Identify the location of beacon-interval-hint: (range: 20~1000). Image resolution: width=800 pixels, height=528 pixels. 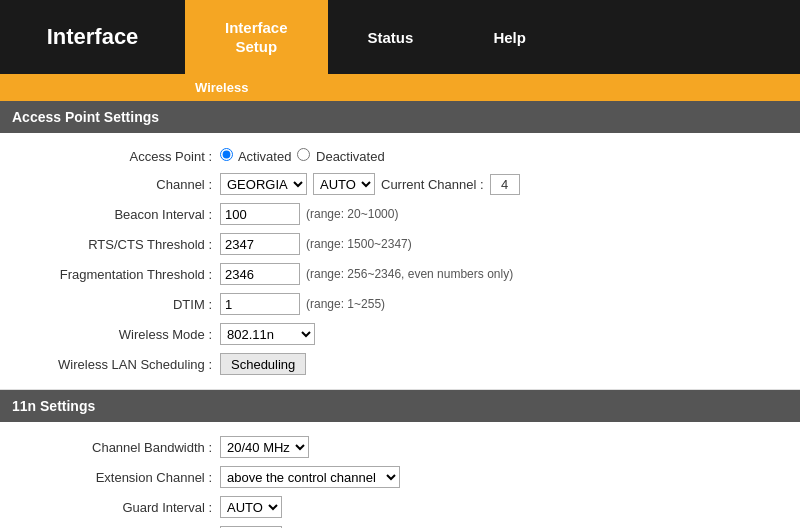
(352, 214).